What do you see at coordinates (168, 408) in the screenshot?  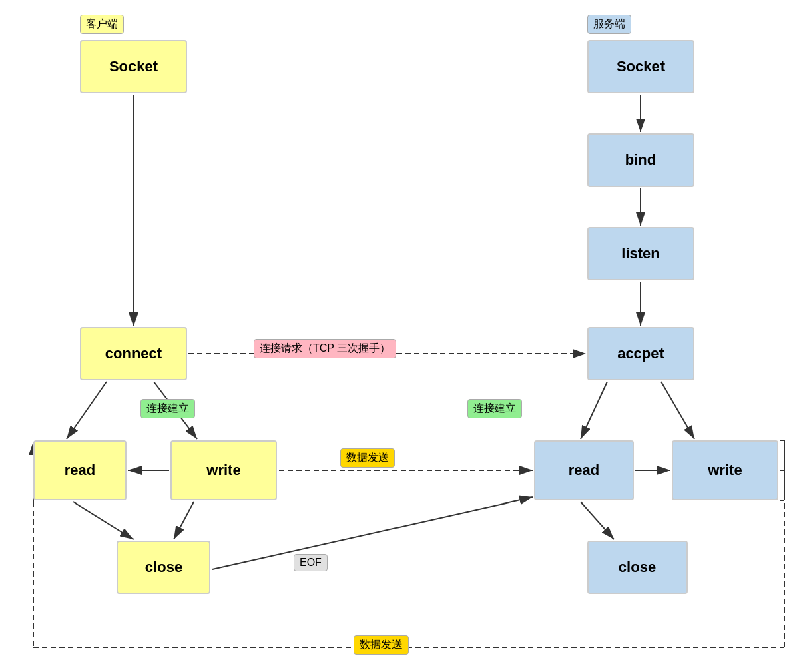 I see `connection-established-left-label: 连接建立` at bounding box center [168, 408].